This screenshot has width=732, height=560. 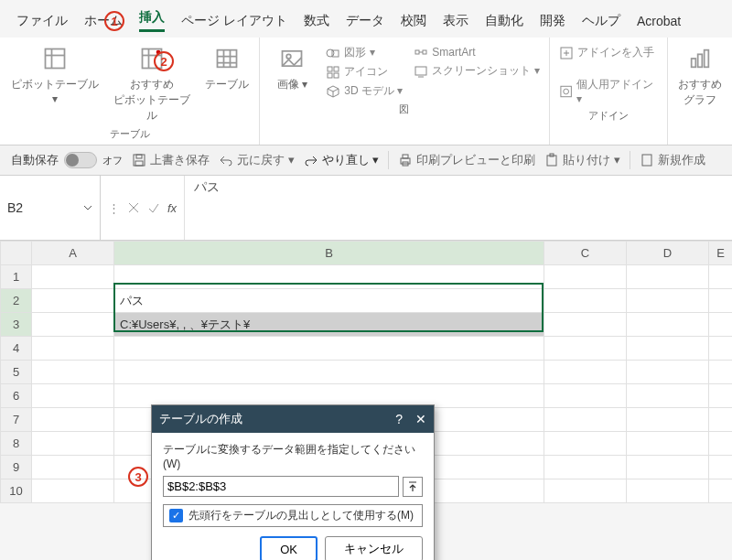 I want to click on tab-help: ヘルプ, so click(x=601, y=21).